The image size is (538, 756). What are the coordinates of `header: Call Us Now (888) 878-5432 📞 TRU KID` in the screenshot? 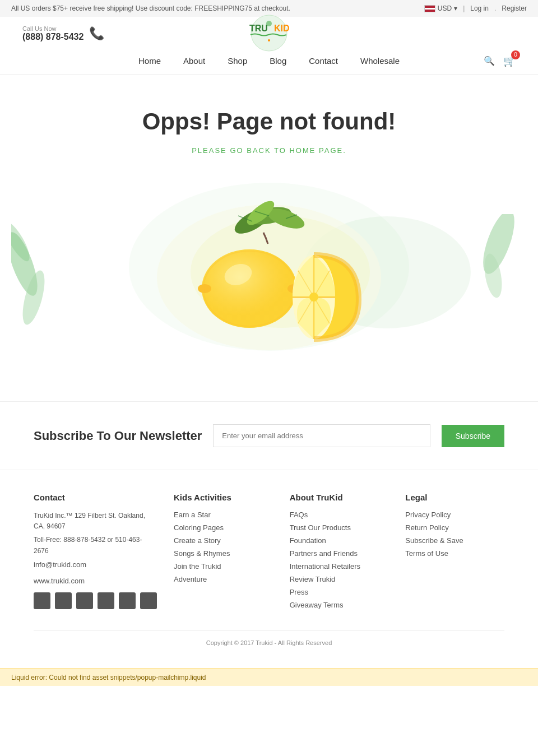 It's located at (269, 34).